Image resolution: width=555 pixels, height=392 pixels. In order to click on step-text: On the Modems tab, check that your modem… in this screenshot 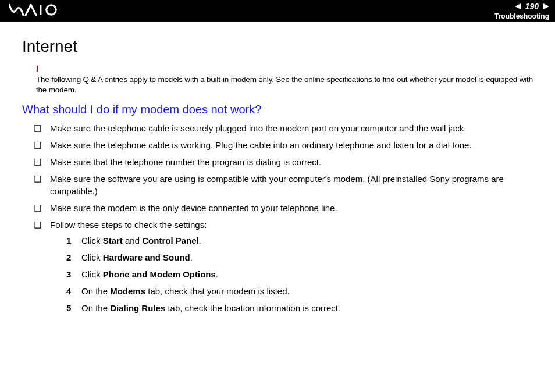, I will do `click(309, 291)`.